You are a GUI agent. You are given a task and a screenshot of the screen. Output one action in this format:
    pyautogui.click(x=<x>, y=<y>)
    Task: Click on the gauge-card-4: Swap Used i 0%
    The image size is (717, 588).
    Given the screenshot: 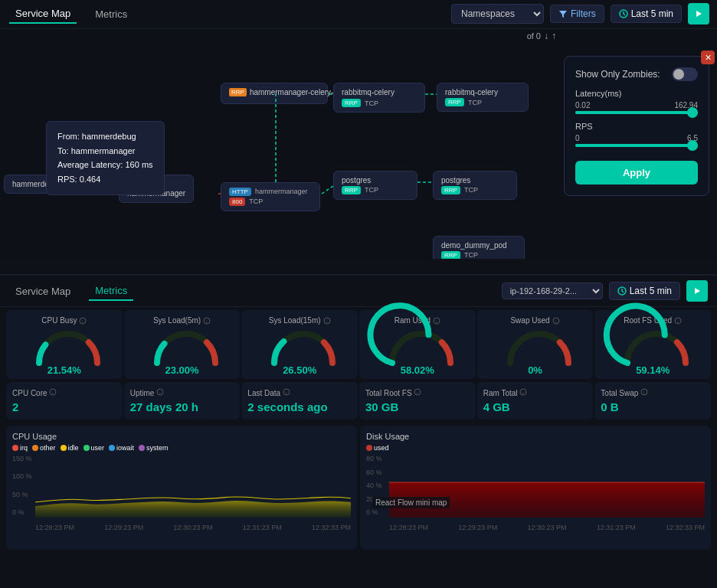 What is the action you would take?
    pyautogui.click(x=535, y=345)
    